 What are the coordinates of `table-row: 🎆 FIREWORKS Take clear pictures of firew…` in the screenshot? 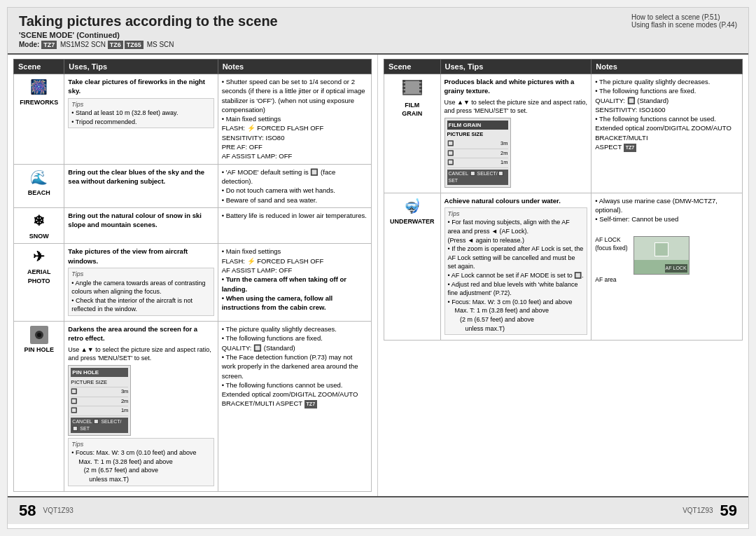 It's located at (193, 119).